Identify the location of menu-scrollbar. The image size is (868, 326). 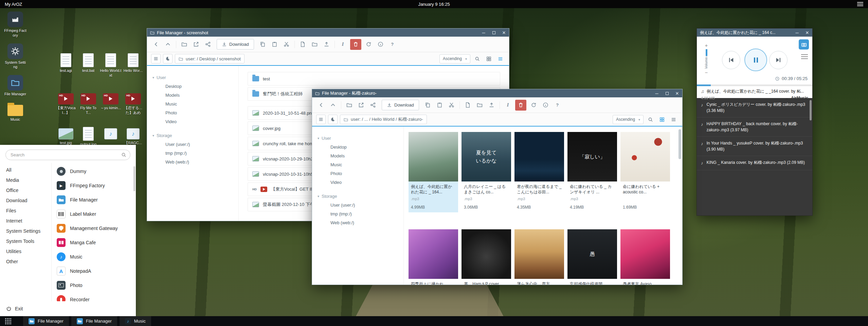
(134, 179).